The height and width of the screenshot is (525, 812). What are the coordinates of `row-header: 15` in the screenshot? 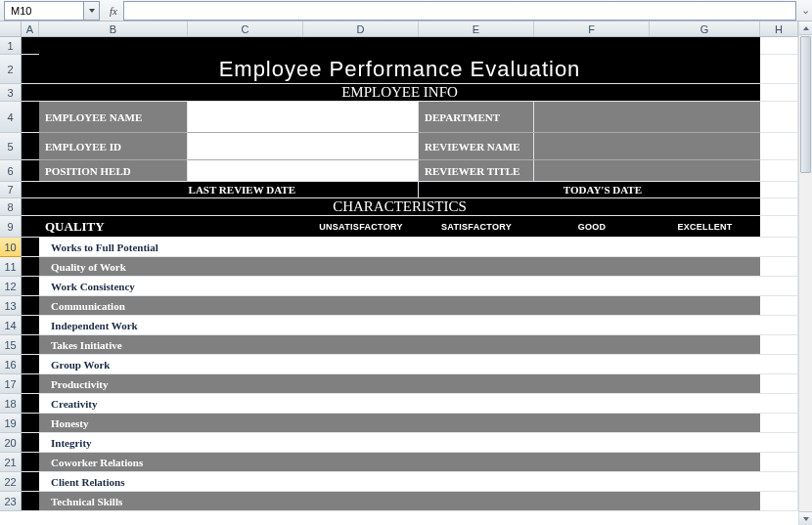 It's located at (11, 345).